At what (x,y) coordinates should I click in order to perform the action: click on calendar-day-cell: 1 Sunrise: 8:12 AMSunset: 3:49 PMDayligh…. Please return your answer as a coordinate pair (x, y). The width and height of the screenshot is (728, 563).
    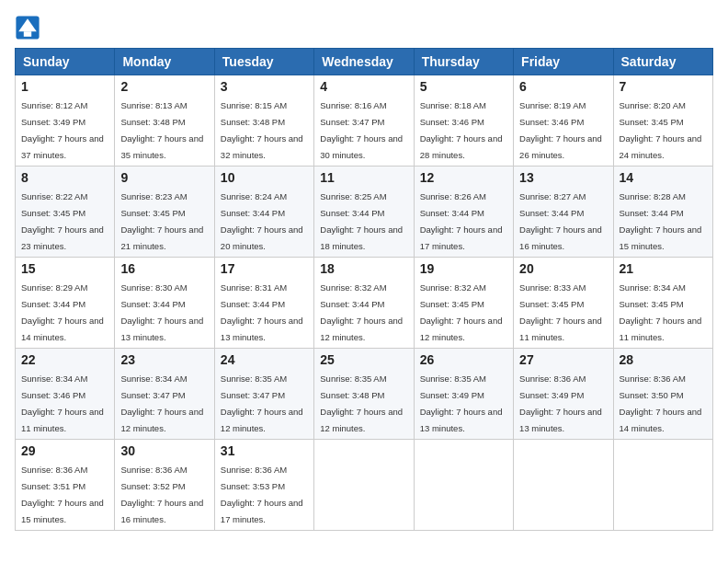
    Looking at the image, I should click on (65, 121).